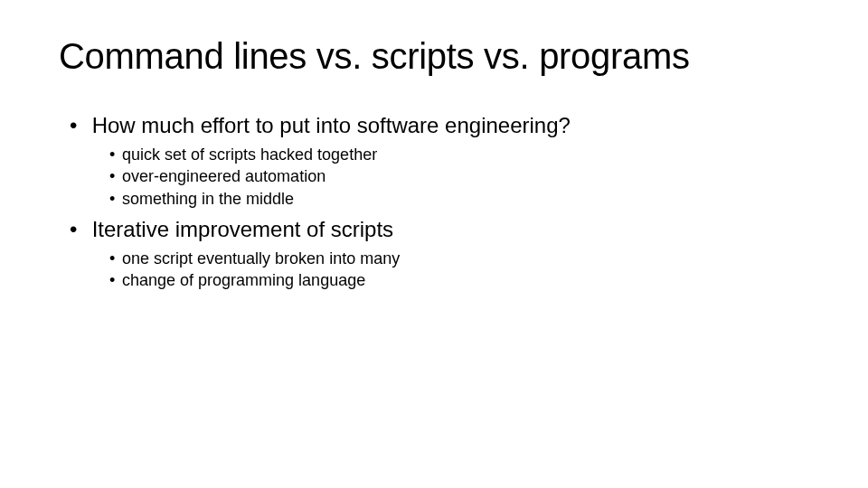 The image size is (868, 488). Describe the element at coordinates (461, 177) in the screenshot. I see `bullets-level-2: quick set of scripts hacked together ove…` at that location.